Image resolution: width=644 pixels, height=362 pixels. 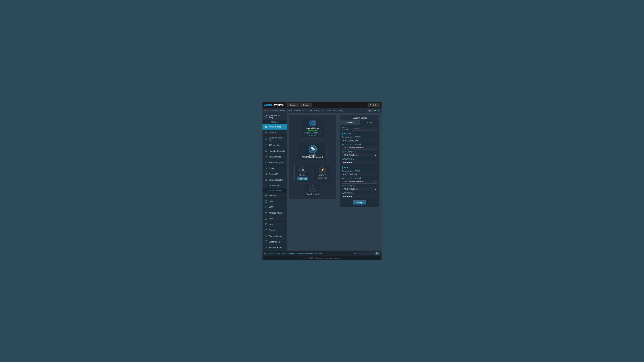 I want to click on sidebar-label-traffic: Traffic Analyzer, so click(x=276, y=162).